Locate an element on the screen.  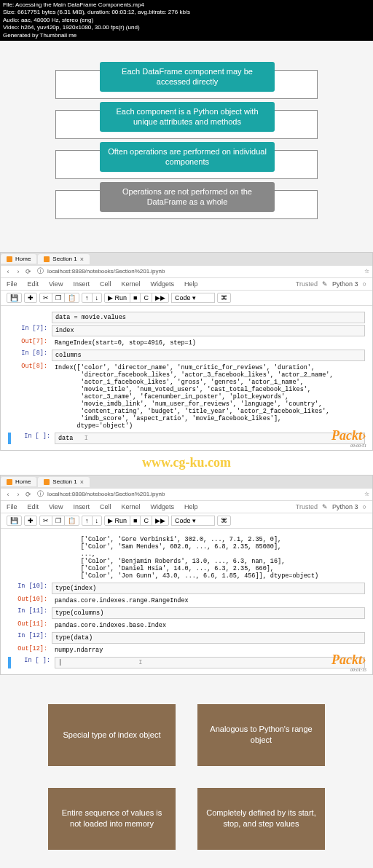
code-cell: type(index) is located at coordinates (208, 588).